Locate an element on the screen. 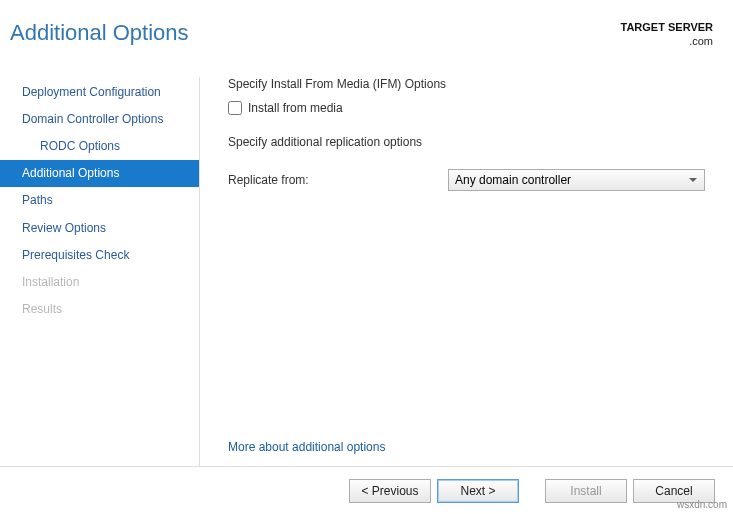 Image resolution: width=733 pixels, height=514 pixels. sidebar-item-deployment-configuration: Deployment Configuration is located at coordinates (100, 92).